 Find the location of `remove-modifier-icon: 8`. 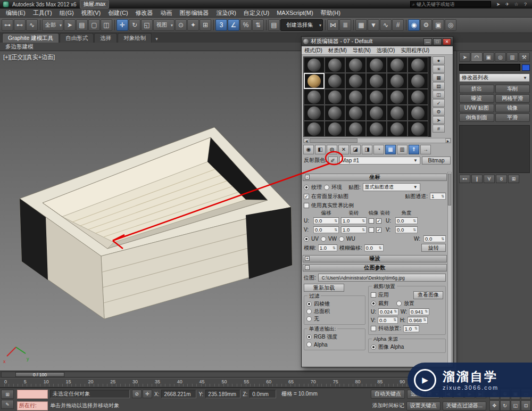

remove-modifier-icon: 8 is located at coordinates (501, 179).